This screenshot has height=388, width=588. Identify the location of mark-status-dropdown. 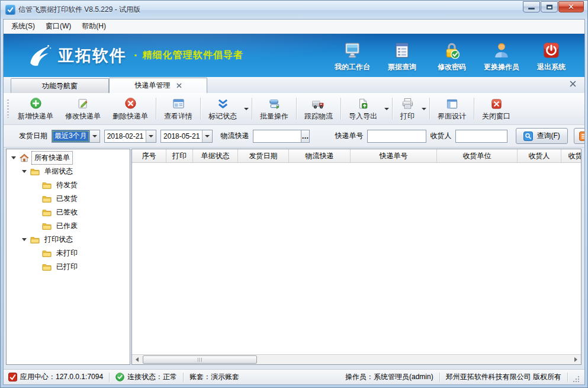
(246, 109).